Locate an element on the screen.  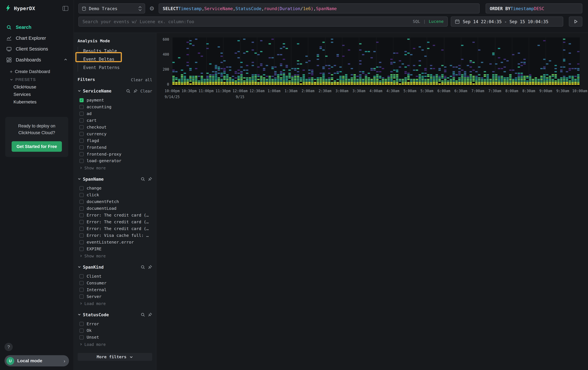
more-filters-button: More filters is located at coordinates (115, 357).